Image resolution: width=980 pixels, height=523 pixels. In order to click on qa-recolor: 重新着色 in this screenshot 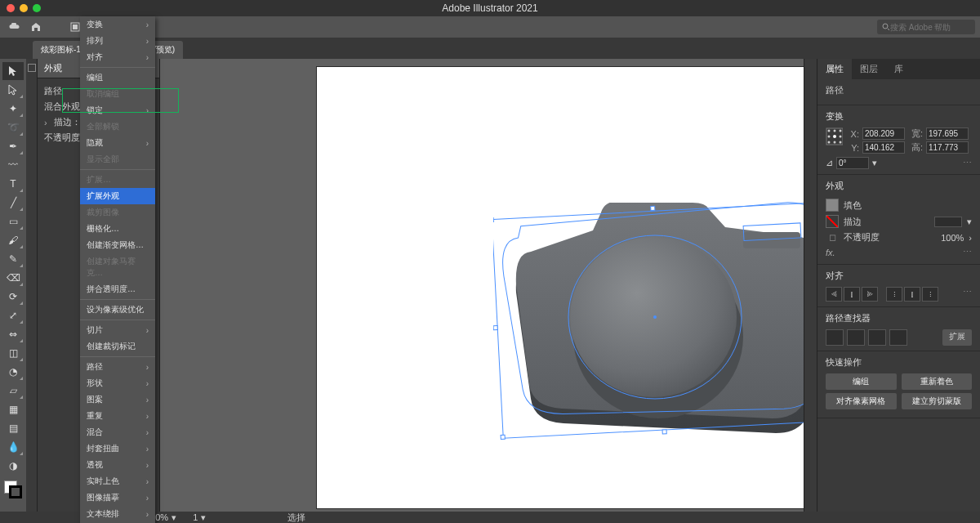, I will do `click(938, 382)`.